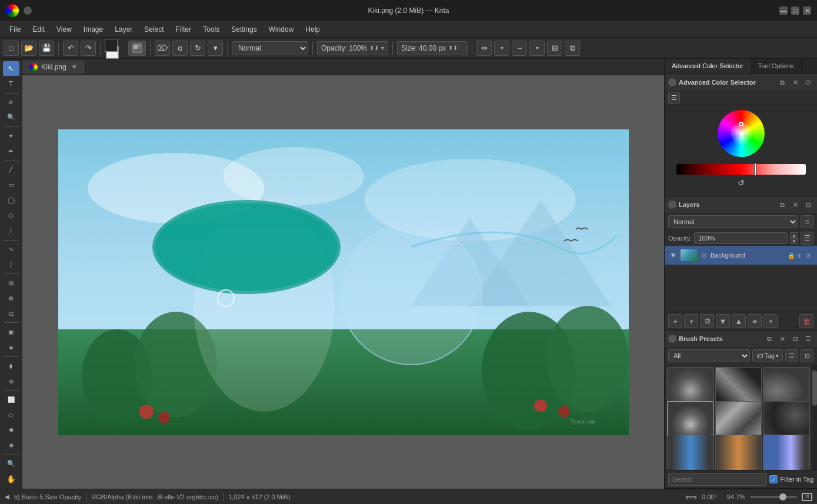  I want to click on brush-presets-float-btn: ⧉, so click(769, 339).